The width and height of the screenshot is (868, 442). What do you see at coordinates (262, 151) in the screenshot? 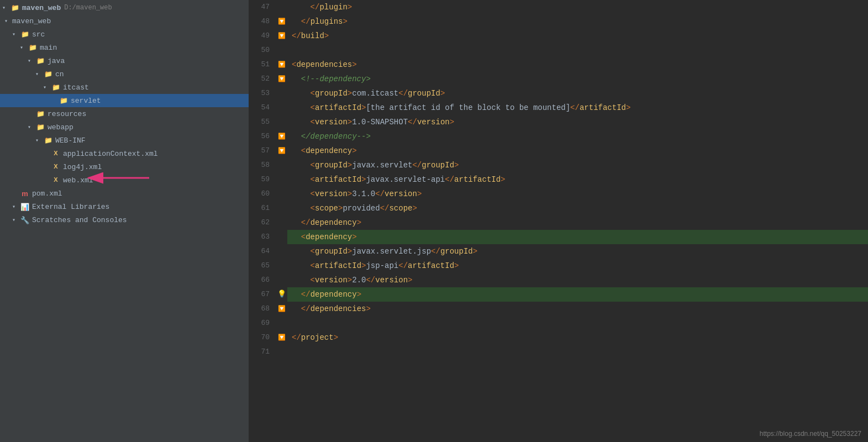
I see `line-number: 57` at bounding box center [262, 151].